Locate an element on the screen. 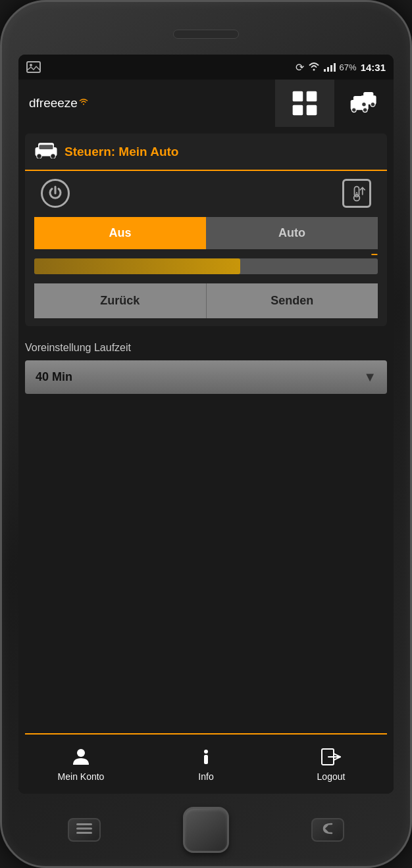 The image size is (412, 868). progress-bar-bg is located at coordinates (206, 266).